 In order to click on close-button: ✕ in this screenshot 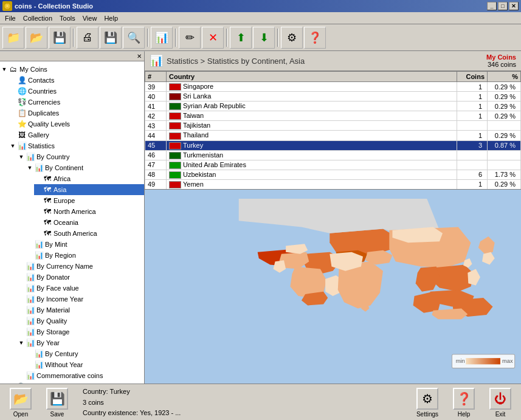, I will do `click(514, 6)`.